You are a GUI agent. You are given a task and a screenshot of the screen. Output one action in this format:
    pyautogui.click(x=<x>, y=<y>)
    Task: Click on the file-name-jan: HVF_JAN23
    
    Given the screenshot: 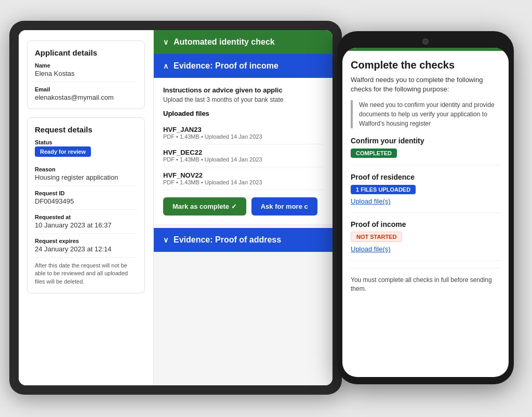 What is the action you would take?
    pyautogui.click(x=243, y=130)
    